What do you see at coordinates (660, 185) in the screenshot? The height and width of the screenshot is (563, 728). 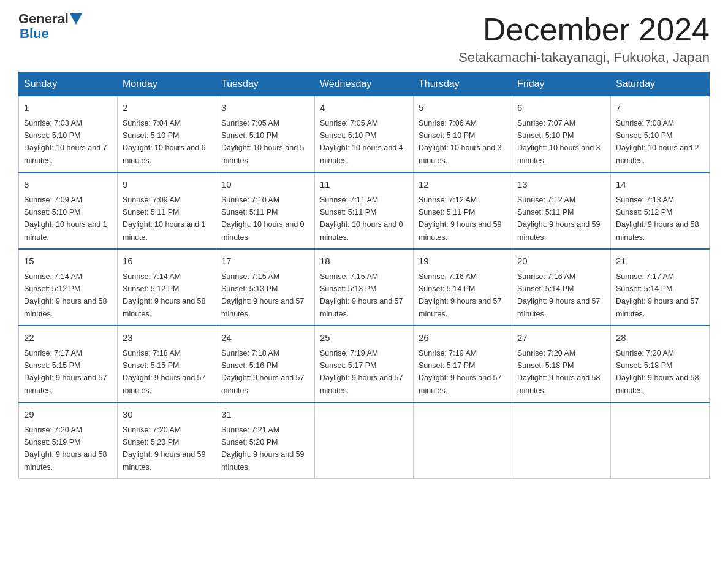 I see `day-number: 14` at bounding box center [660, 185].